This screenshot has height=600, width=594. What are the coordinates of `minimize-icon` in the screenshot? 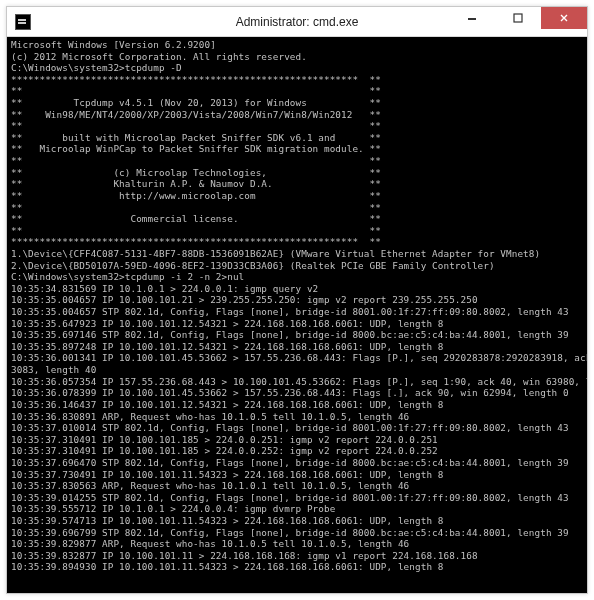 It's located at (472, 18).